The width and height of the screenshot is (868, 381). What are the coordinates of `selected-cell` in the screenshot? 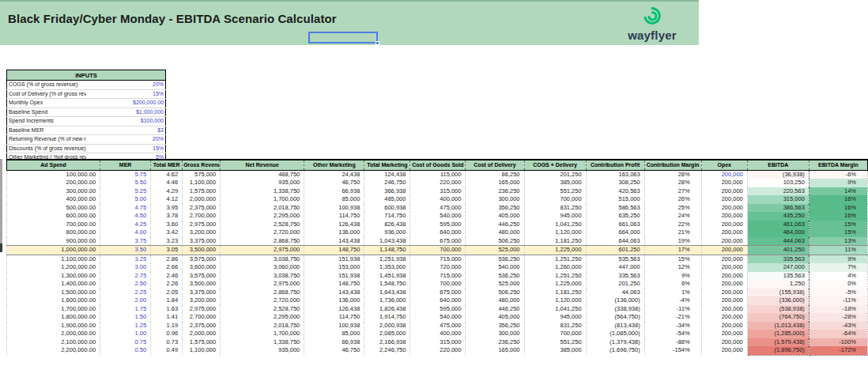 It's located at (343, 38).